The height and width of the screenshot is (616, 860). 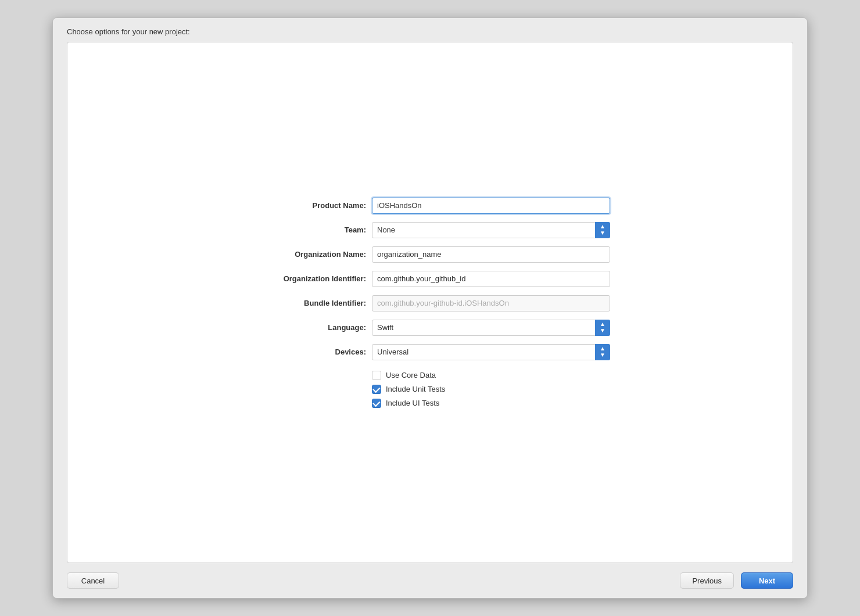 I want to click on product-name-row: Product Name:, so click(x=430, y=206).